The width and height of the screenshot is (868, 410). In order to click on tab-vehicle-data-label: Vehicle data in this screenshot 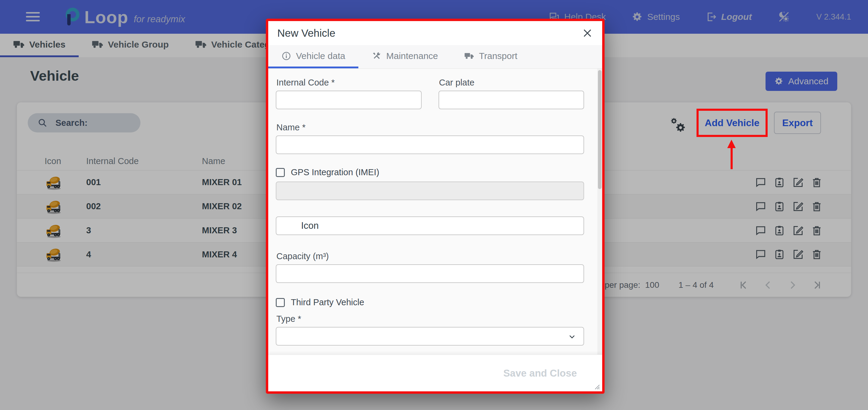, I will do `click(320, 56)`.